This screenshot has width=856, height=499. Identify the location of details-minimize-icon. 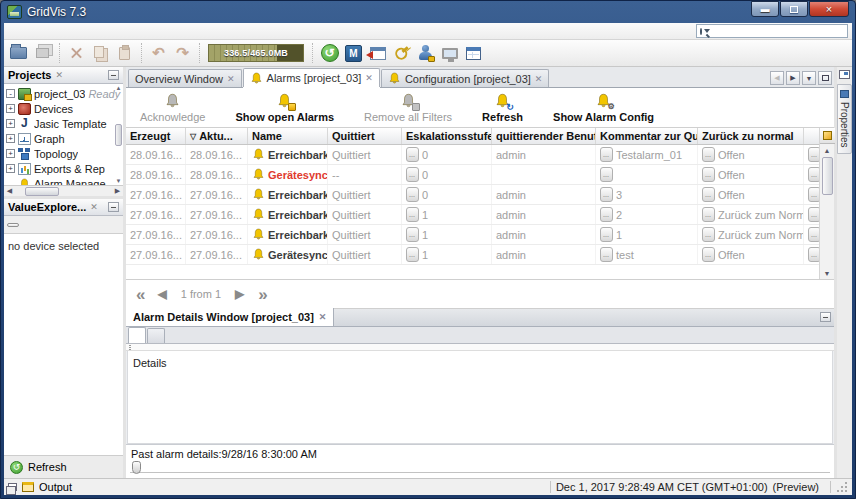
(826, 317).